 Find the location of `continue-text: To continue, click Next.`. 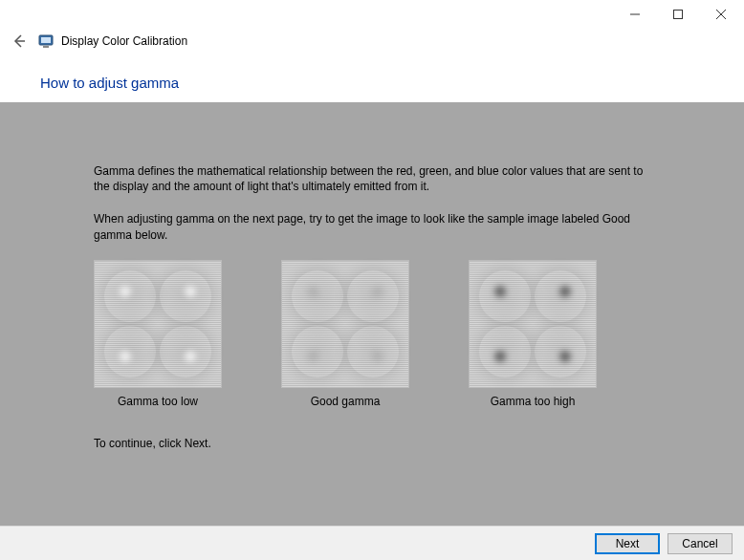

continue-text: To continue, click Next. is located at coordinates (376, 443).